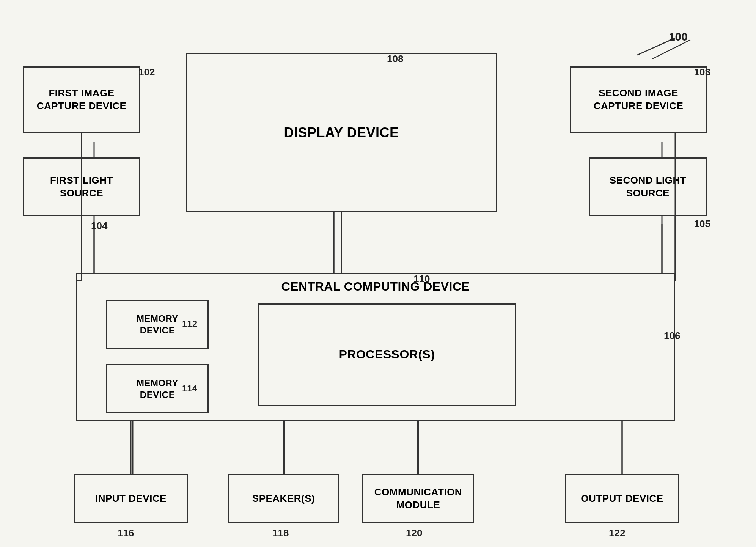 The height and width of the screenshot is (547, 756). Describe the element at coordinates (131, 499) in the screenshot. I see `input-device: INPUT DEVICE` at that location.